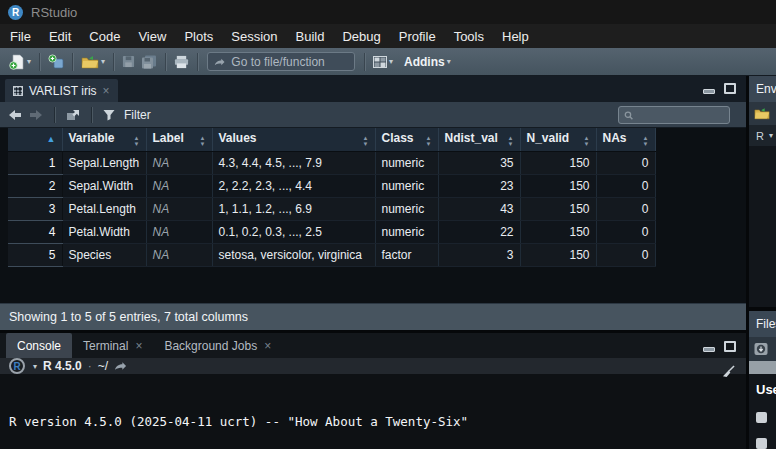 This screenshot has width=776, height=449. Describe the element at coordinates (728, 372) in the screenshot. I see `broom-icon` at that location.